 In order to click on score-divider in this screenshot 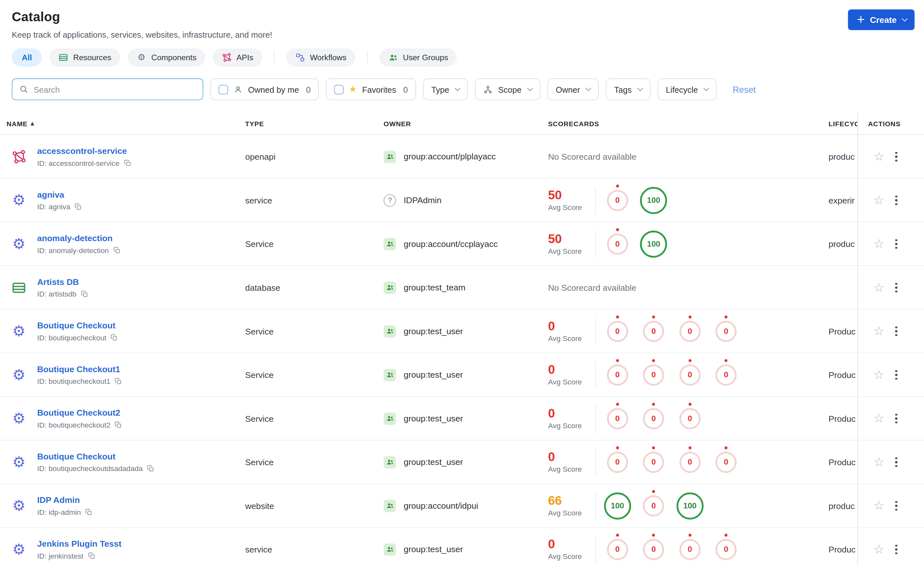, I will do `click(596, 331)`.